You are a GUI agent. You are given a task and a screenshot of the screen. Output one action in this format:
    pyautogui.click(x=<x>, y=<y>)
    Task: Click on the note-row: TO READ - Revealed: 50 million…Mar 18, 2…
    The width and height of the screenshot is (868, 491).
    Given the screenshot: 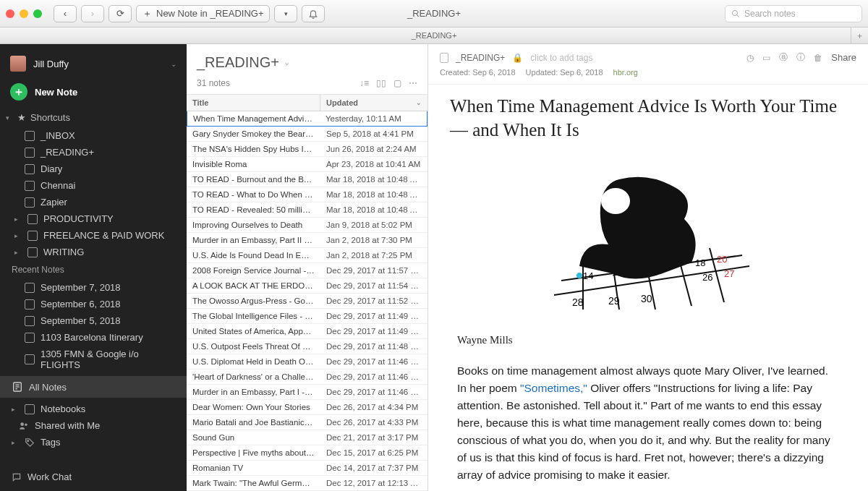 What is the action you would take?
    pyautogui.click(x=307, y=210)
    